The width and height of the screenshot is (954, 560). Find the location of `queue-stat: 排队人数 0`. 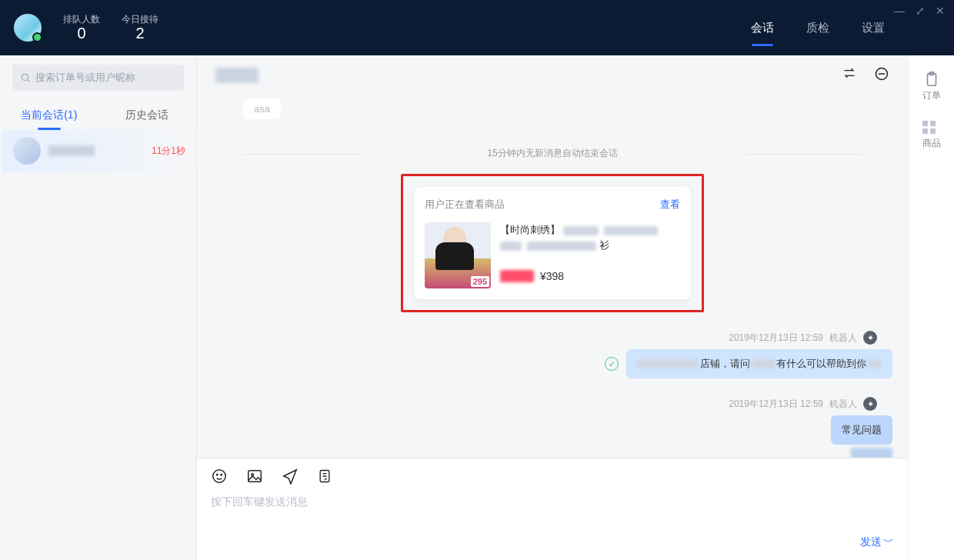

queue-stat: 排队人数 0 is located at coordinates (82, 28).